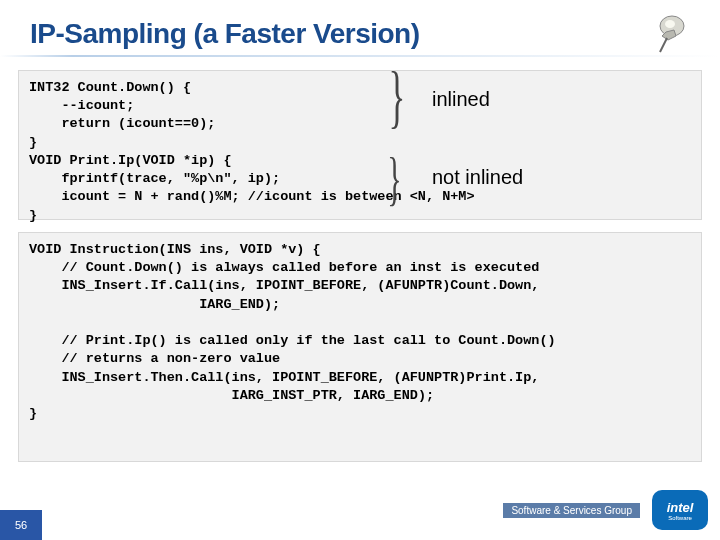  I want to click on slide-title: IP-Sampling (a Faster Version), so click(360, 25).